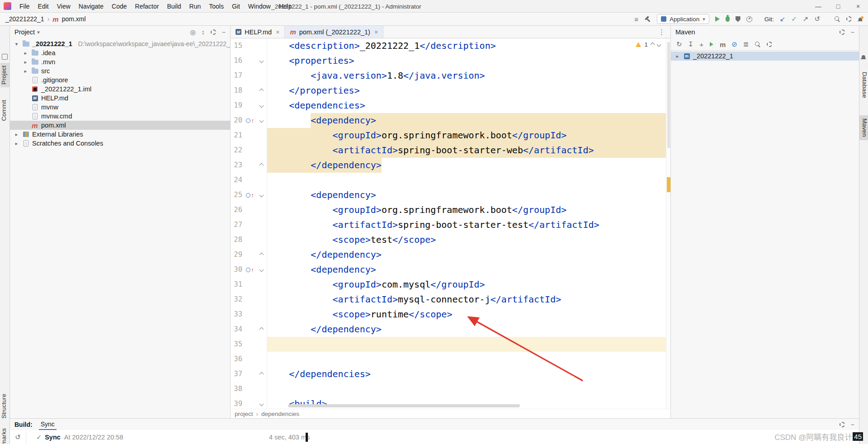 This screenshot has width=868, height=444. I want to click on breadcrumb-project-tag: project, so click(244, 414).